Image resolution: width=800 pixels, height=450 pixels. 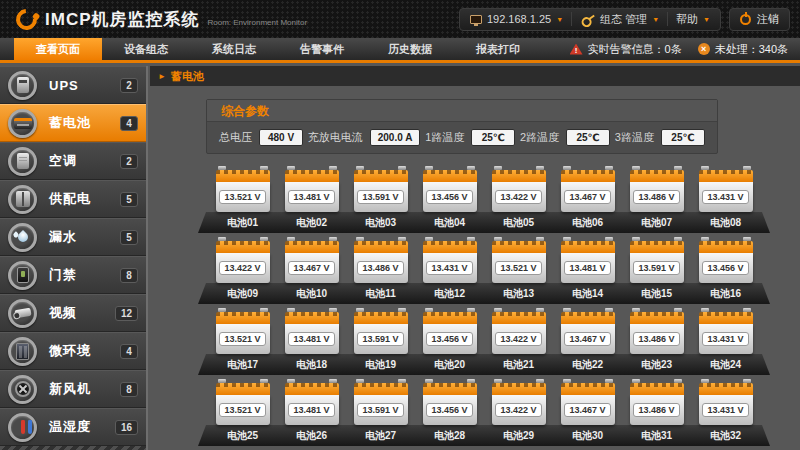 I want to click on sidebar-item-ups: UPS2, so click(x=73, y=85).